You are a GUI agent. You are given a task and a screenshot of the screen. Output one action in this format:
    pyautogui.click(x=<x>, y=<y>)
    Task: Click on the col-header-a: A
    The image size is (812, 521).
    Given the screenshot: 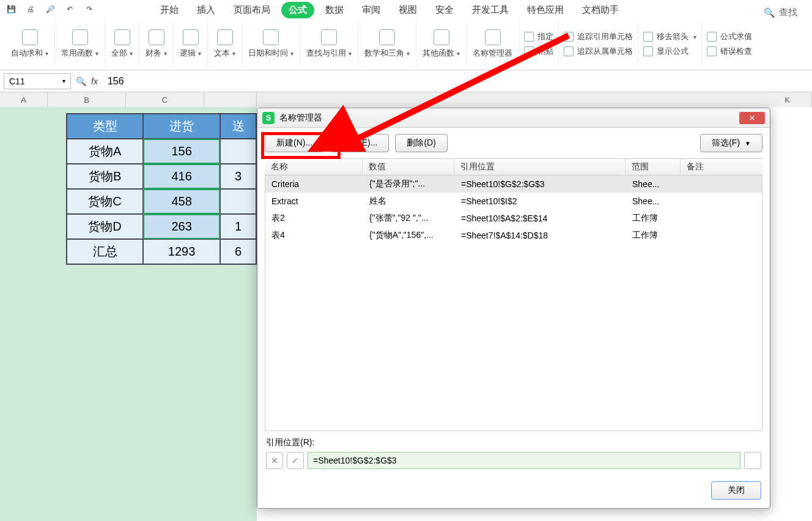 What is the action you would take?
    pyautogui.click(x=24, y=100)
    